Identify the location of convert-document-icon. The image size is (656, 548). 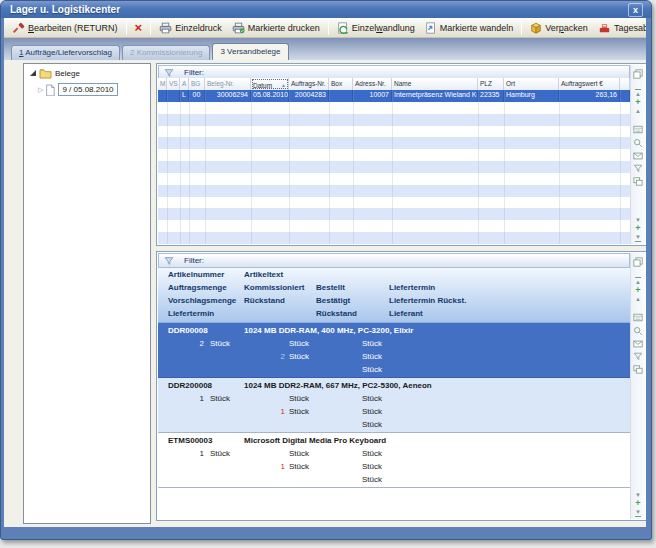
(343, 28).